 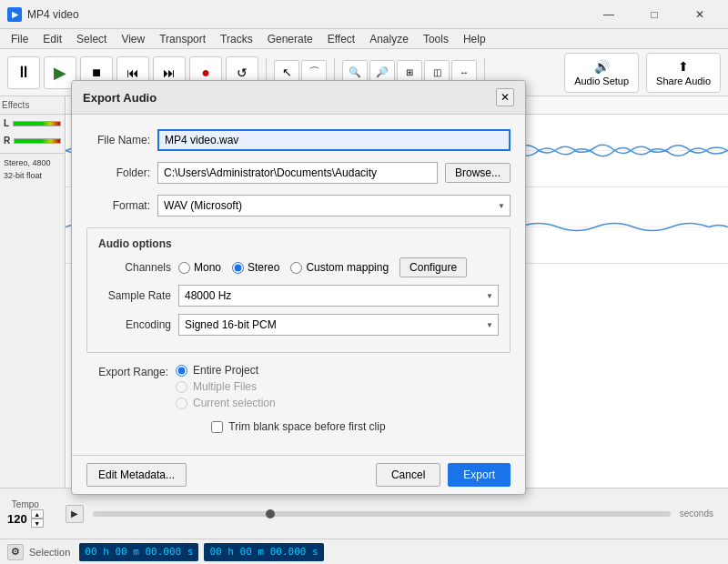 What do you see at coordinates (120, 98) in the screenshot?
I see `dialog-title: Export Audio` at bounding box center [120, 98].